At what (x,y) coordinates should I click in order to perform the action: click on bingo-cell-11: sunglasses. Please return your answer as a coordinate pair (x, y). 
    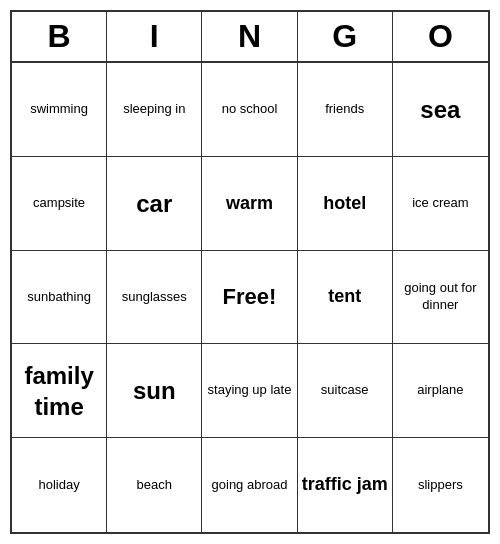
    Looking at the image, I should click on (154, 298).